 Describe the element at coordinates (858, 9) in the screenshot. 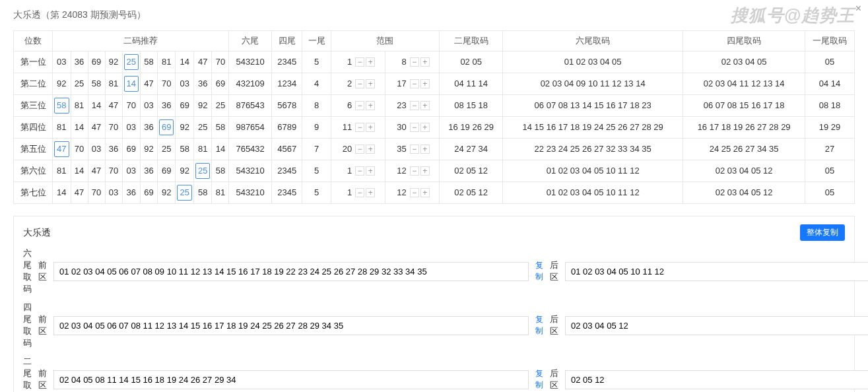

I see `close-icon: ×` at that location.